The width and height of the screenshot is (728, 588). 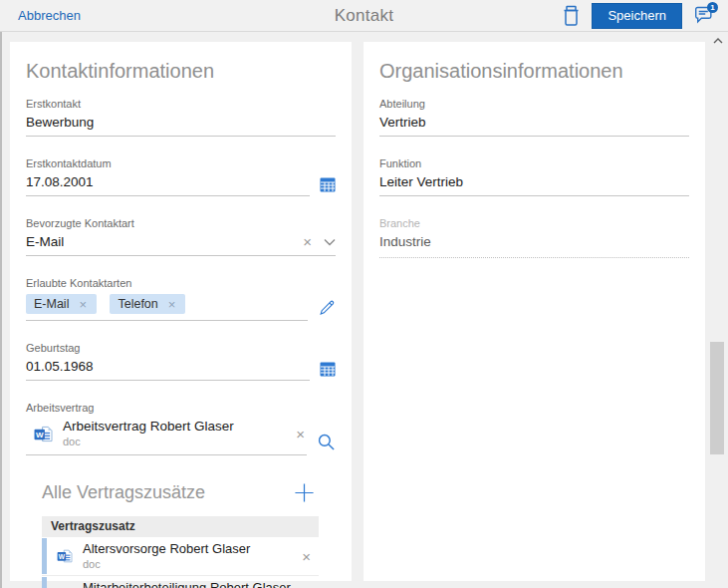 What do you see at coordinates (327, 310) in the screenshot?
I see `pencil-icon` at bounding box center [327, 310].